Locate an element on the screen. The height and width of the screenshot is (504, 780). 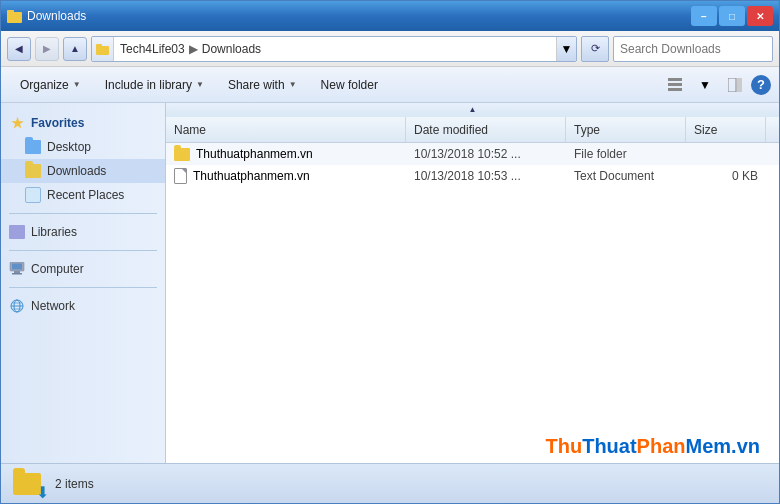
close-button: ✕ is located at coordinates (760, 16).